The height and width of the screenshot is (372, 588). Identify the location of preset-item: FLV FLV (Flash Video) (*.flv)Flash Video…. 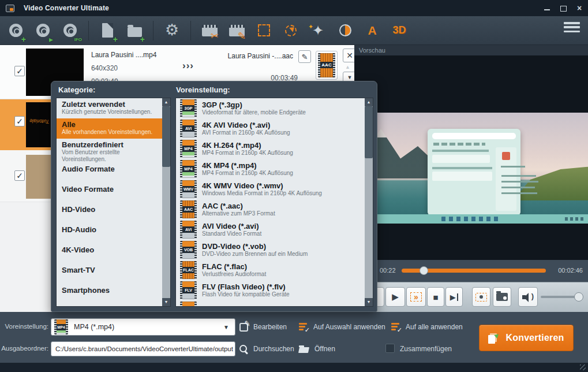
(275, 290).